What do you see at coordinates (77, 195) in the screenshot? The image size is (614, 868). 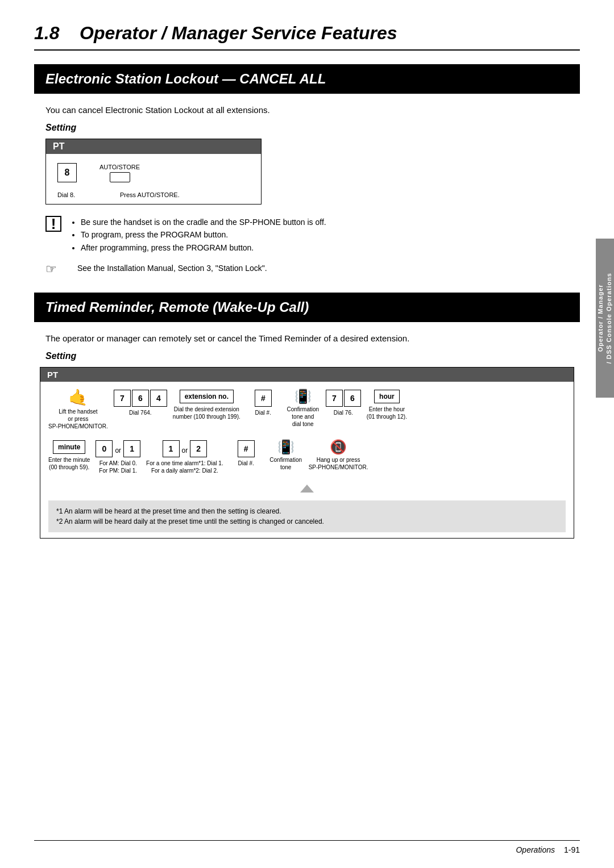 I see `section1-dial-label: Dial 8.` at bounding box center [77, 195].